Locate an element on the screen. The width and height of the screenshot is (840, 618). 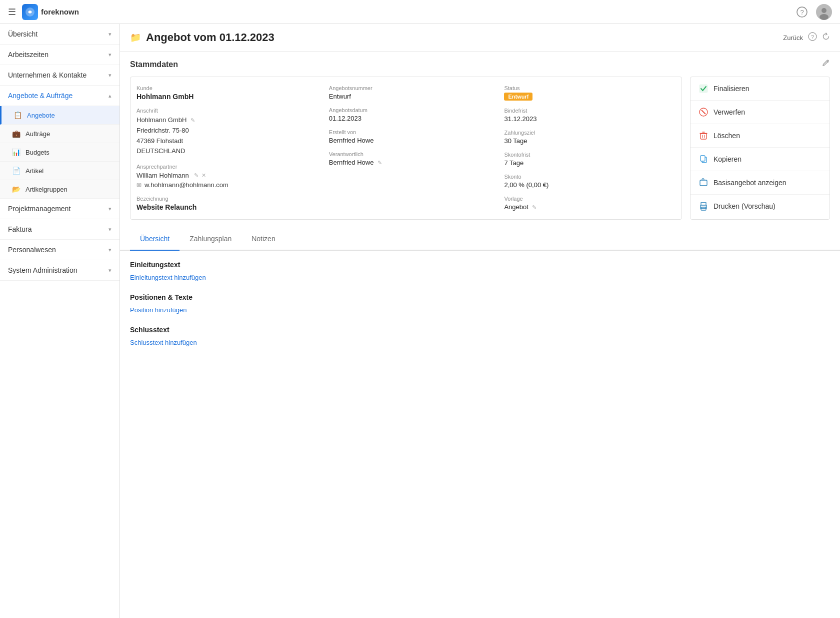
sidebar-item-faktura: Faktura ▾ is located at coordinates (60, 229).